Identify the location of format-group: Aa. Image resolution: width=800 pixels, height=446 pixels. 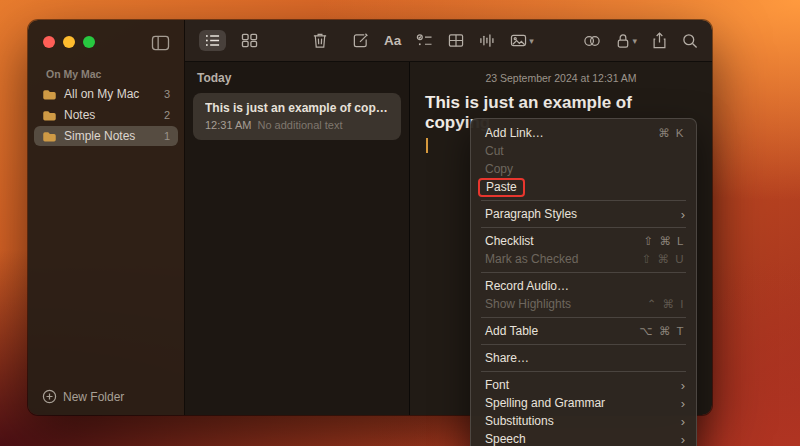
(443, 40).